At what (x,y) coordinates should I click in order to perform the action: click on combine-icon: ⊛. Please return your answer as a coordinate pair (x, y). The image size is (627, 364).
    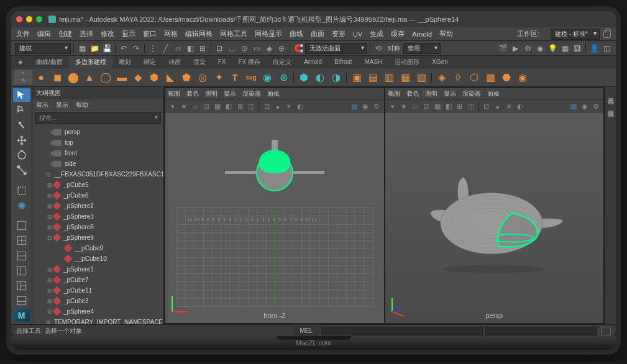
    Looking at the image, I should click on (283, 78).